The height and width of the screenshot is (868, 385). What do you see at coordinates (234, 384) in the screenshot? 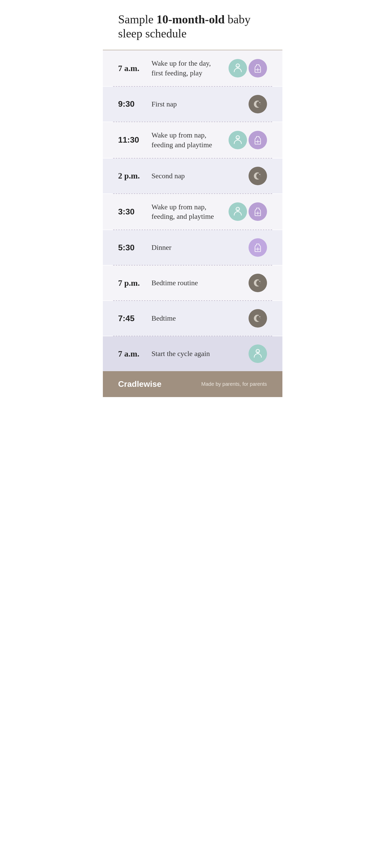
I see `footer-tagline: Made by parents, for parents` at bounding box center [234, 384].